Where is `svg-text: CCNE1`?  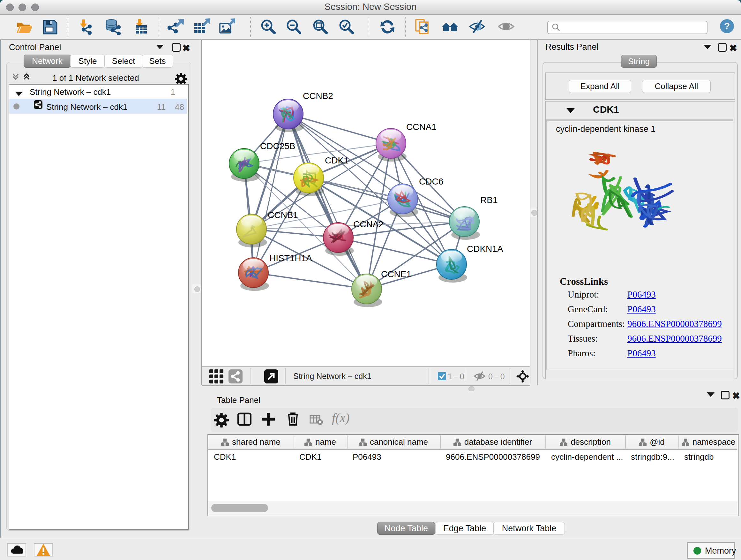
svg-text: CCNE1 is located at coordinates (396, 274).